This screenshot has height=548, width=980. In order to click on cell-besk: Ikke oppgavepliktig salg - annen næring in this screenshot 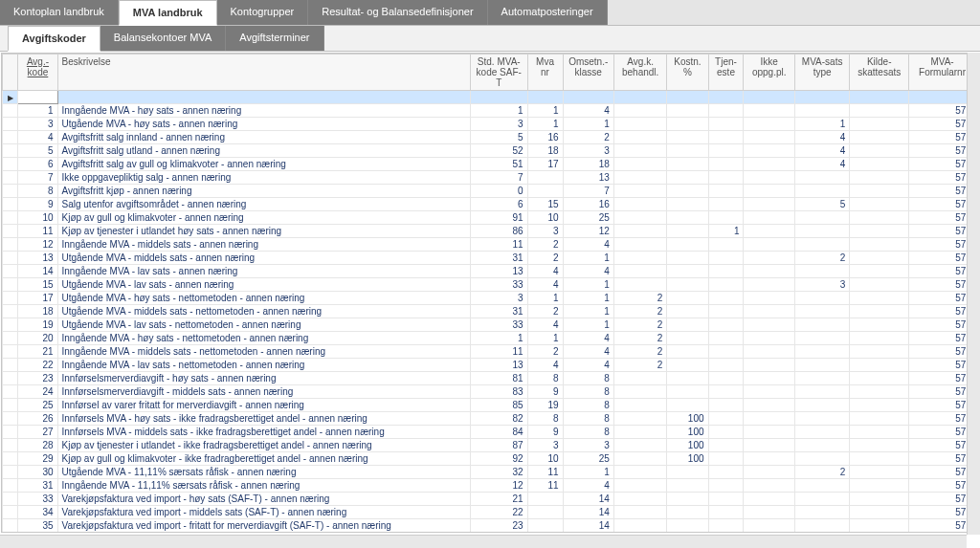, I will do `click(264, 178)`.